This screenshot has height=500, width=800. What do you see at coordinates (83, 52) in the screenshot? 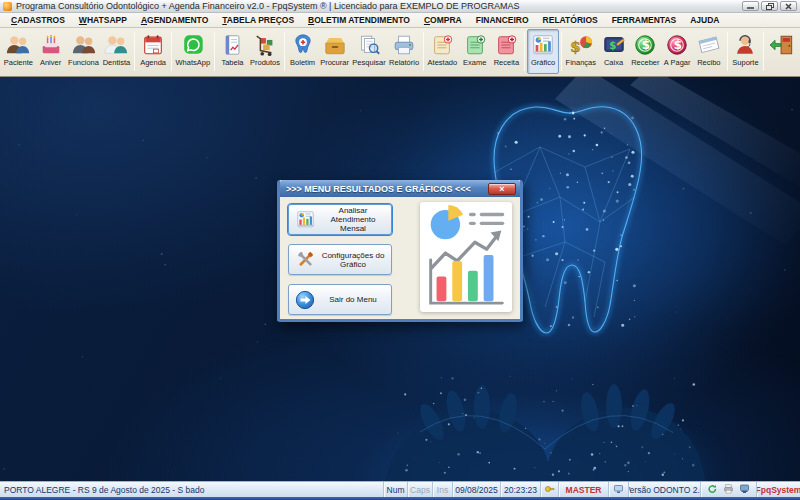
I see `toolbar-button-funcionarios: Funciona` at bounding box center [83, 52].